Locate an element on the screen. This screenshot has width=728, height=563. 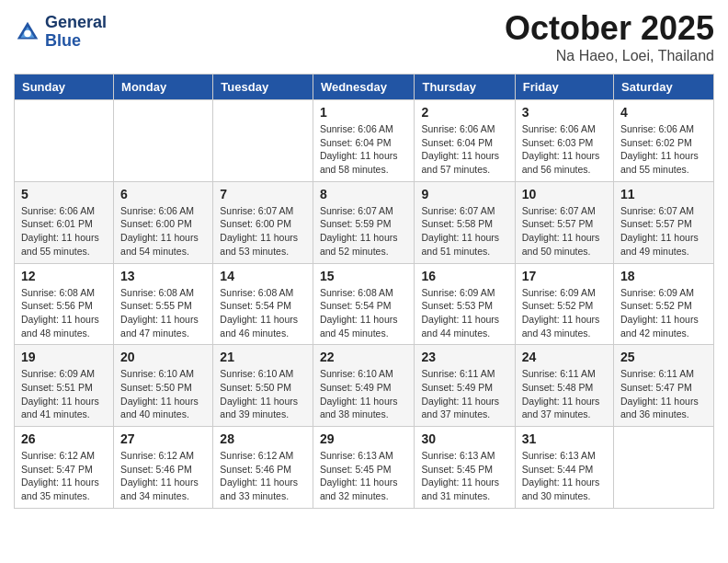
calendar-cell: 30Sunrise: 6:13 AMSunset: 5:45 PMDayligh… is located at coordinates (465, 467).